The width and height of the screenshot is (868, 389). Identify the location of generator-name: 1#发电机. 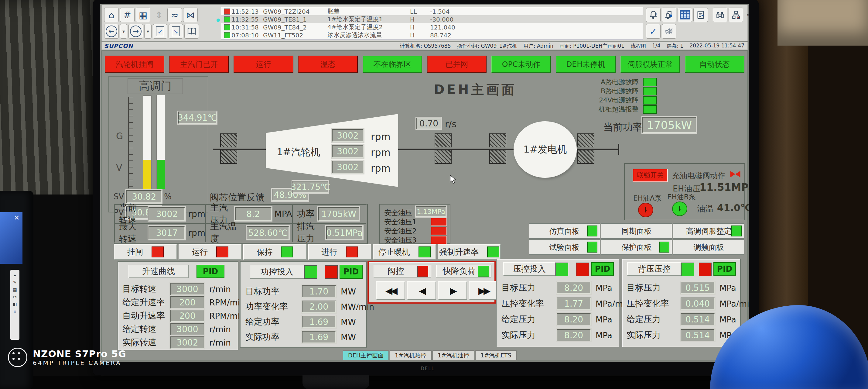
(545, 150).